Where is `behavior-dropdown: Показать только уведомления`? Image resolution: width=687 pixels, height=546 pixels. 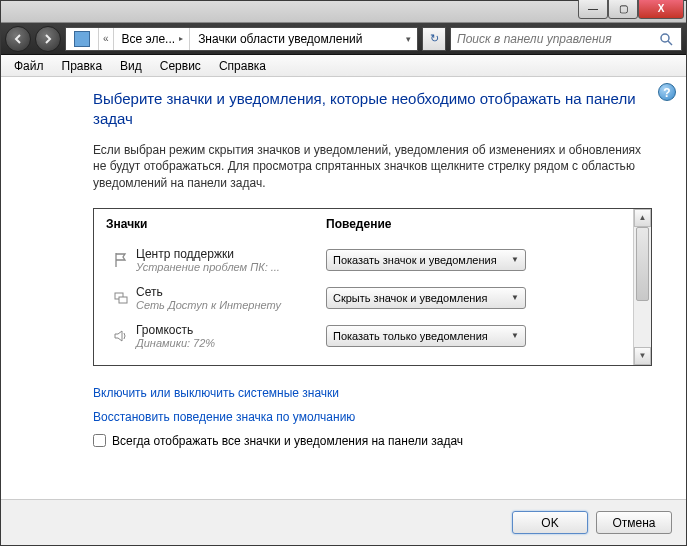
behavior-dropdown: Показать только уведомления is located at coordinates (426, 336).